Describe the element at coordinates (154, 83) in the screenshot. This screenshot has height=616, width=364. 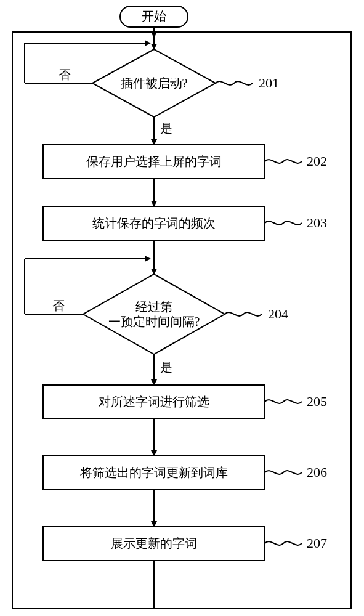
I see `decision-201-label: 插件被启动?` at that location.